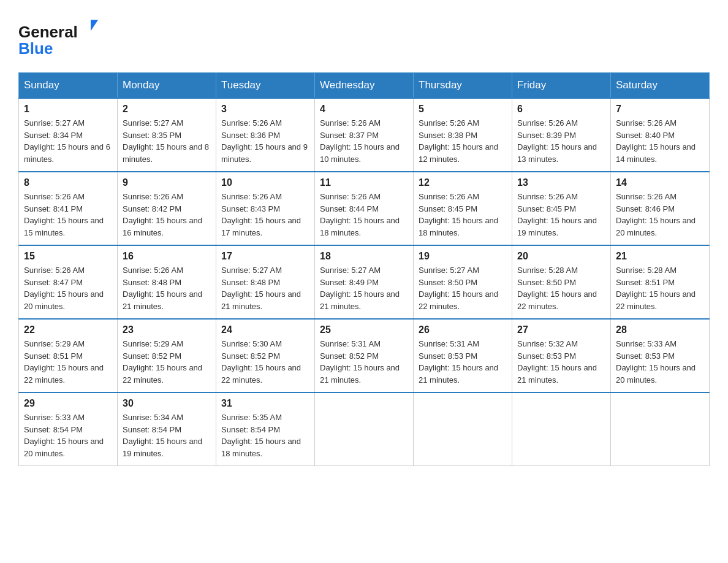 Image resolution: width=728 pixels, height=563 pixels. I want to click on day-info: Sunrise: 5:26 AMSunset: 8:39 PMDaylight:…, so click(561, 141).